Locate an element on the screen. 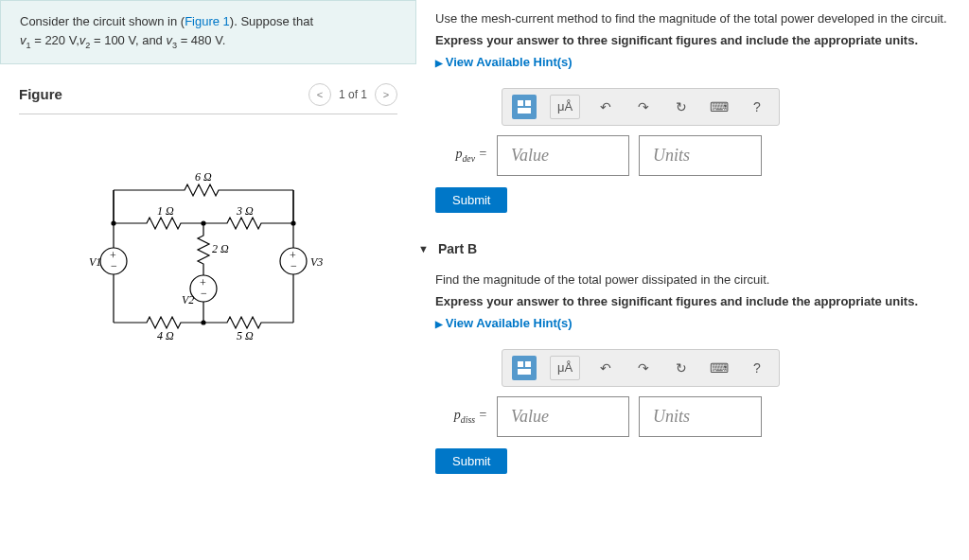  part-b-submit-button: Submit is located at coordinates (471, 462).